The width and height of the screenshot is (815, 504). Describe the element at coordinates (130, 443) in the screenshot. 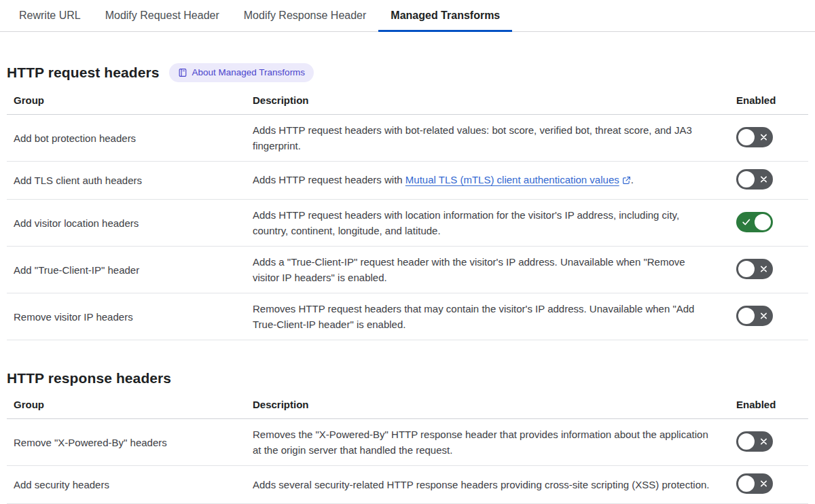

I see `group-label: Remove "X-Powered-By" headers` at that location.